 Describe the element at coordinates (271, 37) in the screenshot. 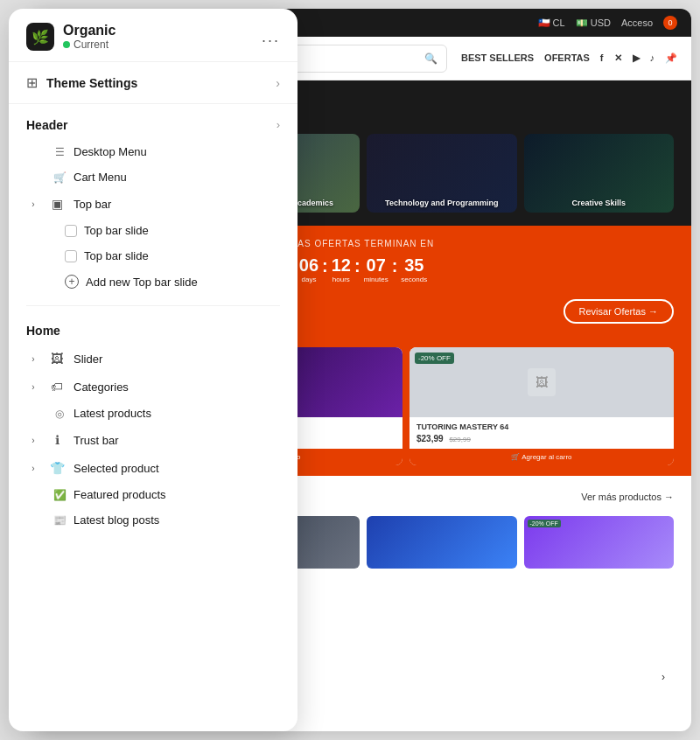

I see `more-menu-button: ...` at that location.